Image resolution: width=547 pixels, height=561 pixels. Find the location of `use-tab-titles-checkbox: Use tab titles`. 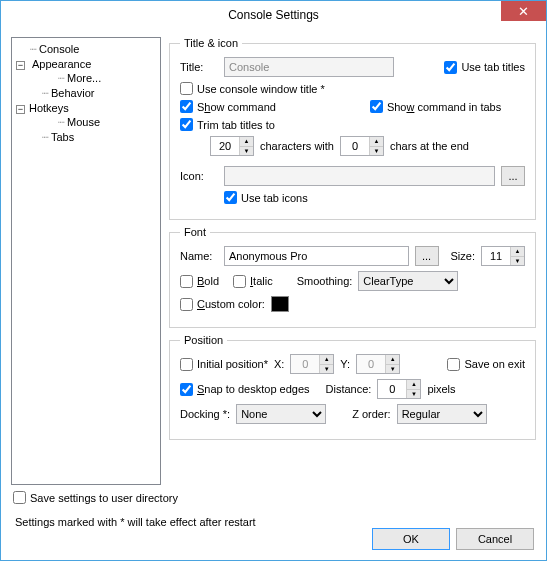

use-tab-titles-checkbox: Use tab titles is located at coordinates (484, 68).